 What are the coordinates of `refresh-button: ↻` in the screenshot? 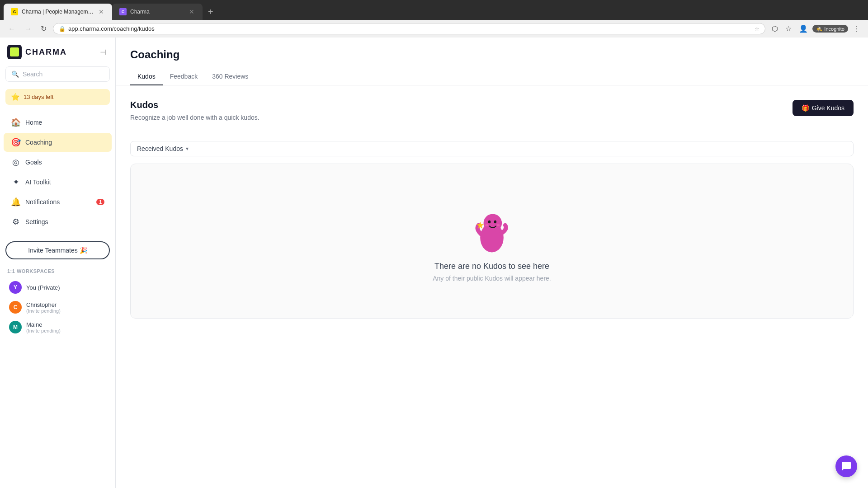 It's located at (43, 29).